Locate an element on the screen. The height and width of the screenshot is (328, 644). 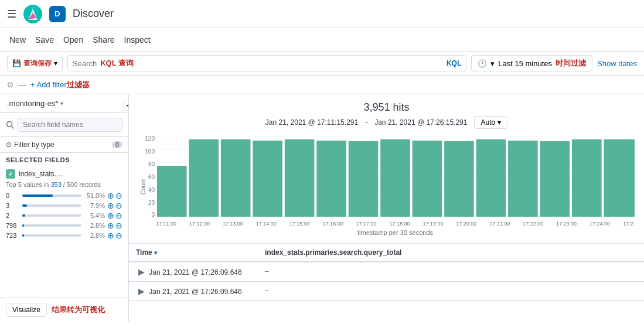
field-search-container is located at coordinates (64, 125).